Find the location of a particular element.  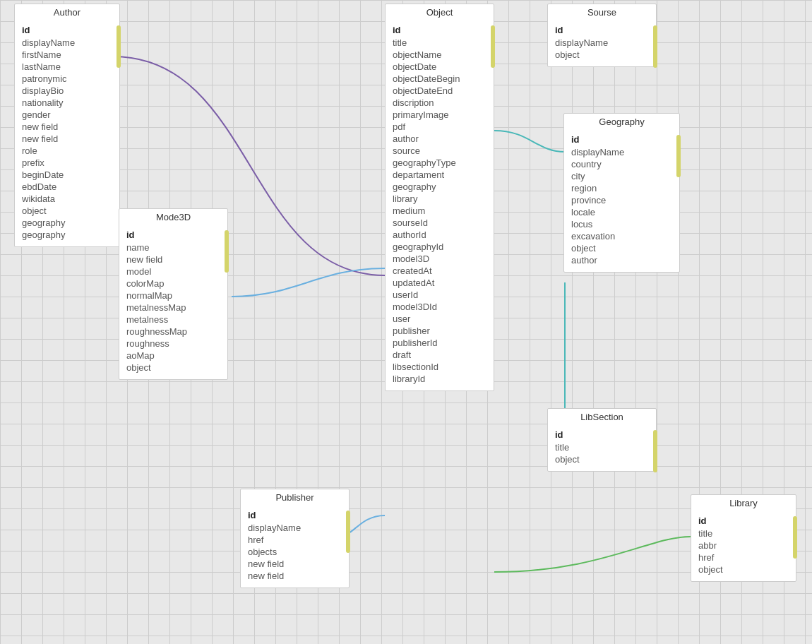

publisher-field-id: id is located at coordinates (295, 515).